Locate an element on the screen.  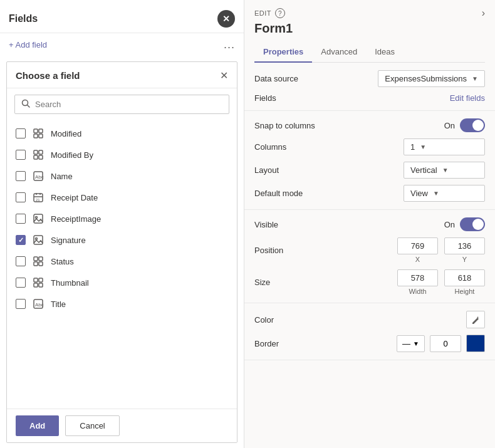
close-button: ✕ is located at coordinates (226, 19).